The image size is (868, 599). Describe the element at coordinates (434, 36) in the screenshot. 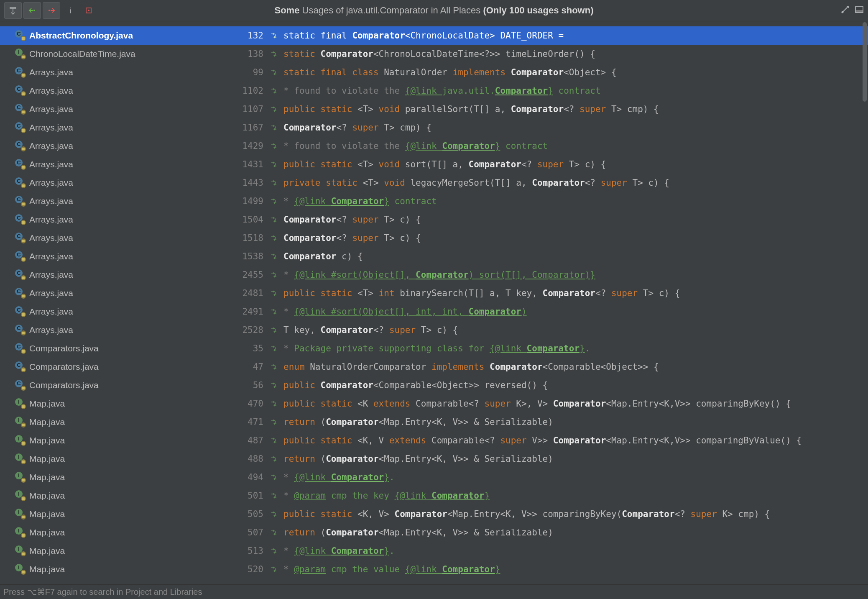

I see `usage-row: AbstractChronology.java132static final C…` at that location.